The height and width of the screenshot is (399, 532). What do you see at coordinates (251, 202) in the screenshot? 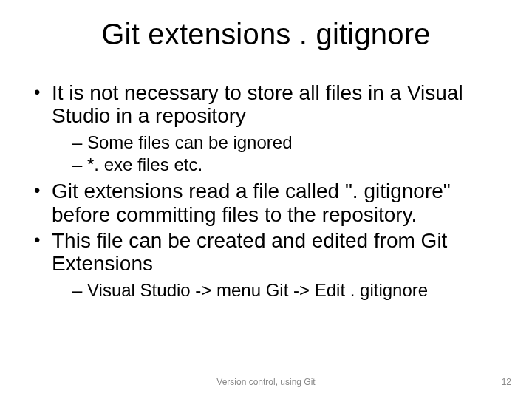
I see `bullet-text: Git extensions read a file called ". git…` at bounding box center [251, 202].